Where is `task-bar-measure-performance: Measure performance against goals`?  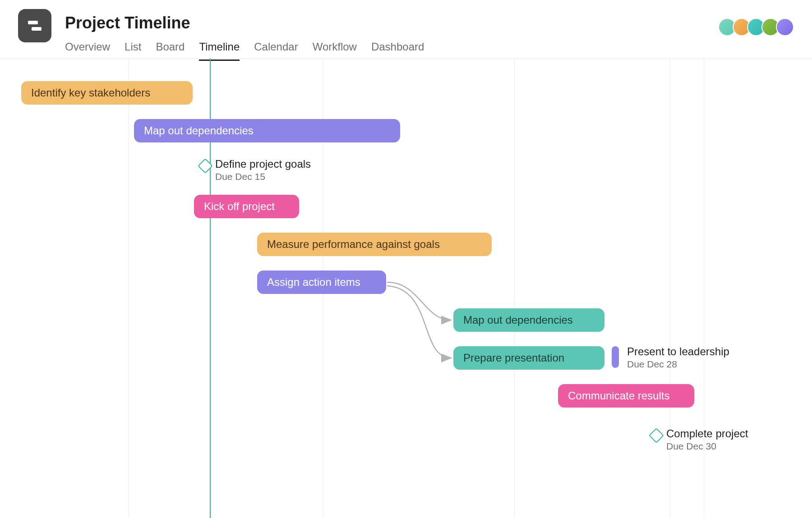
task-bar-measure-performance: Measure performance against goals is located at coordinates (374, 244).